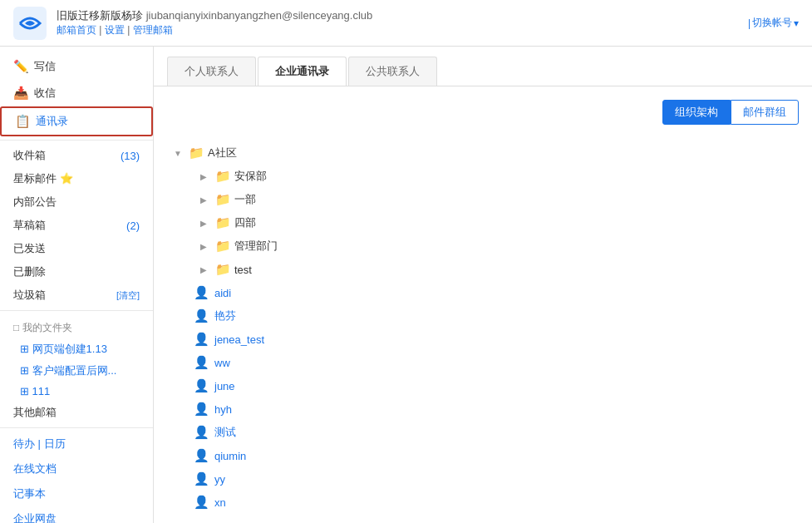 The width and height of the screenshot is (812, 523). Describe the element at coordinates (223, 363) in the screenshot. I see `contact-label-ww: ww` at that location.